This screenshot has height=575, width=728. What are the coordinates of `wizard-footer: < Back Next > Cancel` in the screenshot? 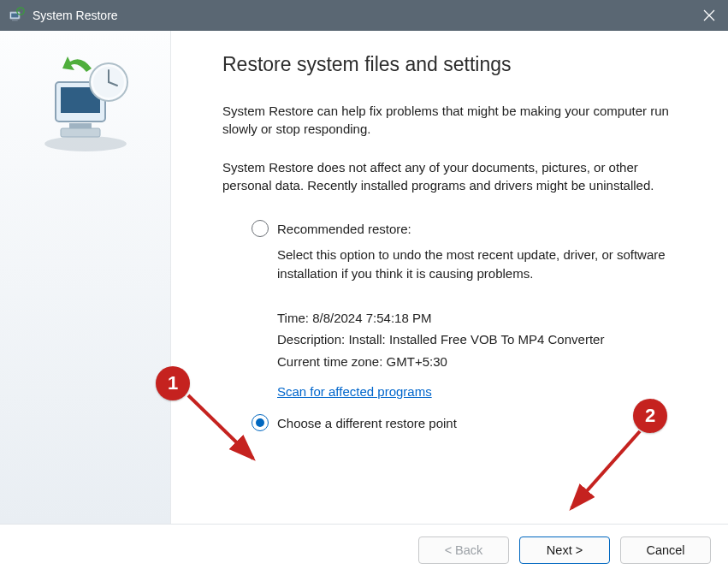 It's located at (364, 549).